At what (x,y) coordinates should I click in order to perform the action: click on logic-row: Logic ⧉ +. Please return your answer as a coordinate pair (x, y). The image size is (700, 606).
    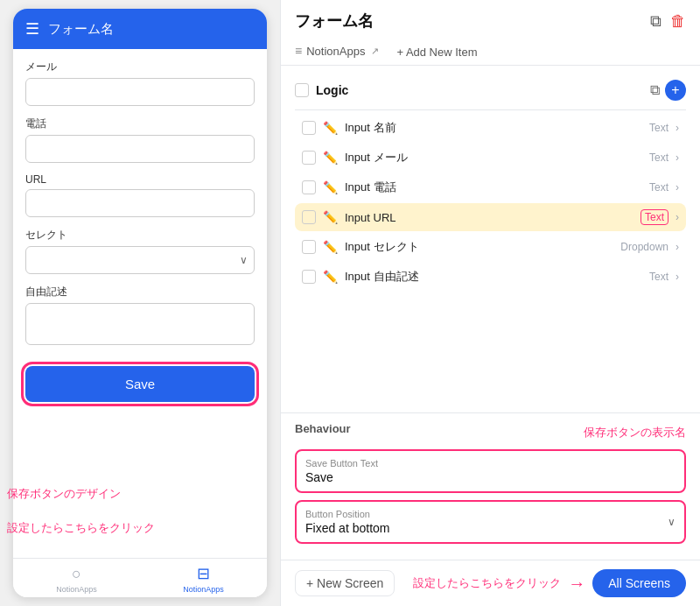
    Looking at the image, I should click on (490, 90).